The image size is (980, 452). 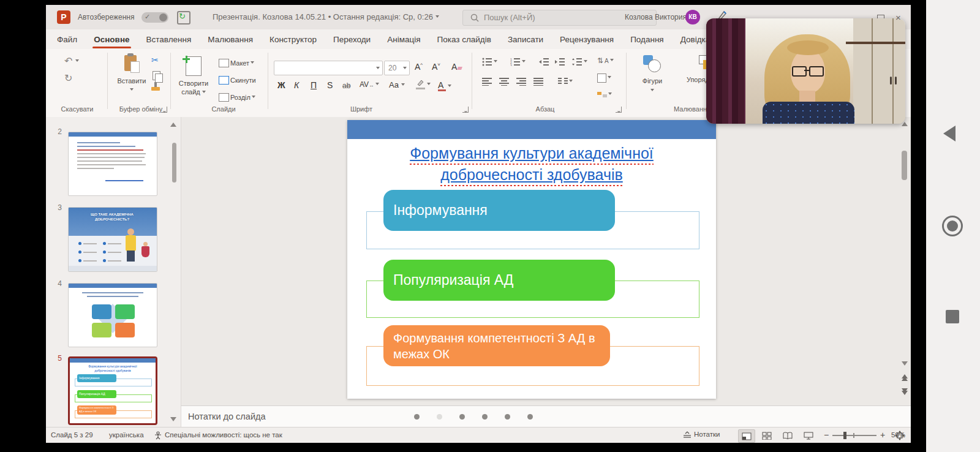 I want to click on bullets-button, so click(x=490, y=62).